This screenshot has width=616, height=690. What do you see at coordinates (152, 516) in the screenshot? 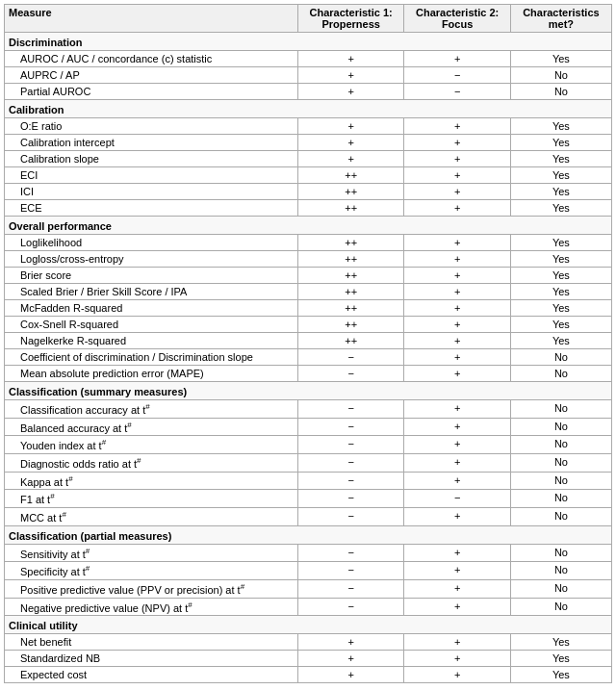
I see `measure-cell: MCC at t#` at bounding box center [152, 516].